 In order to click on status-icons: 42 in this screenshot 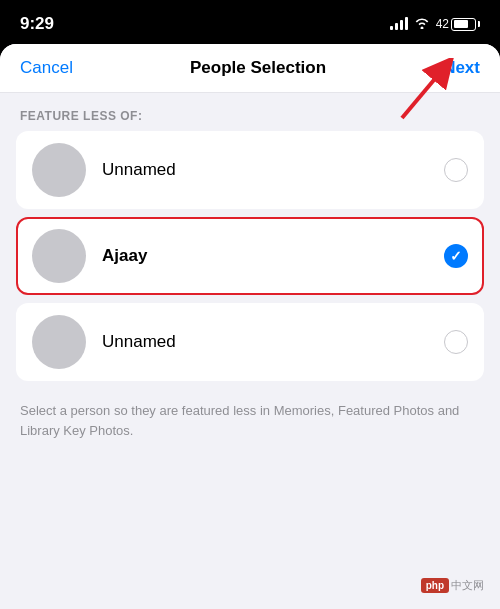, I will do `click(435, 24)`.